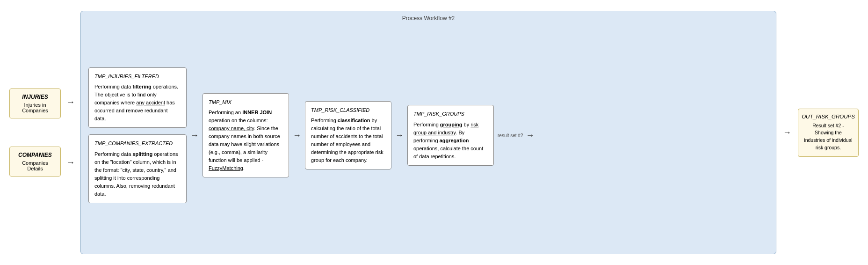 The height and width of the screenshot is (265, 868). What do you see at coordinates (231, 128) in the screenshot?
I see `underline-company-city: company name, city` at bounding box center [231, 128].